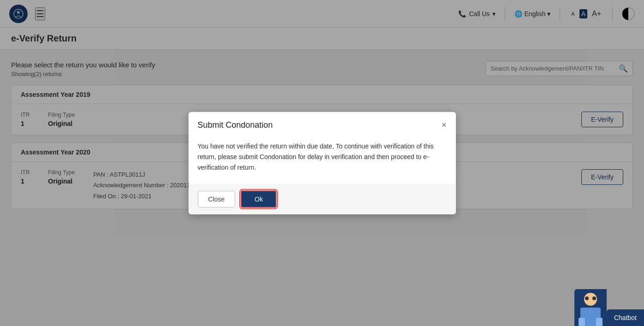 This screenshot has width=644, height=326. Describe the element at coordinates (322, 124) in the screenshot. I see `modal-header: Submit Condonation ×` at that location.